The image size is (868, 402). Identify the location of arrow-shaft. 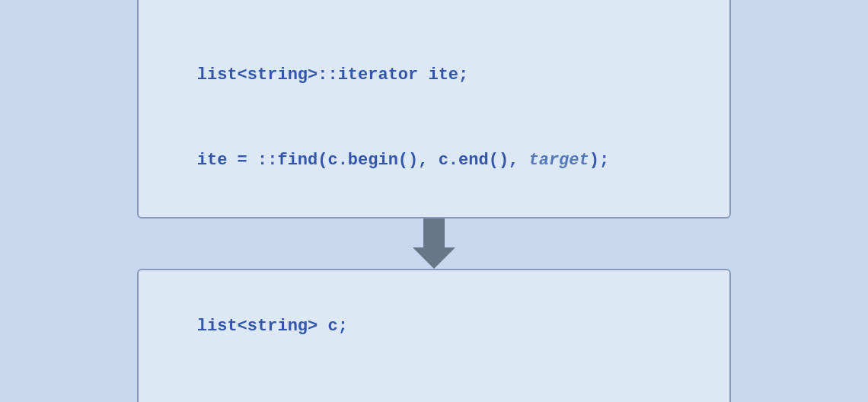
(434, 233).